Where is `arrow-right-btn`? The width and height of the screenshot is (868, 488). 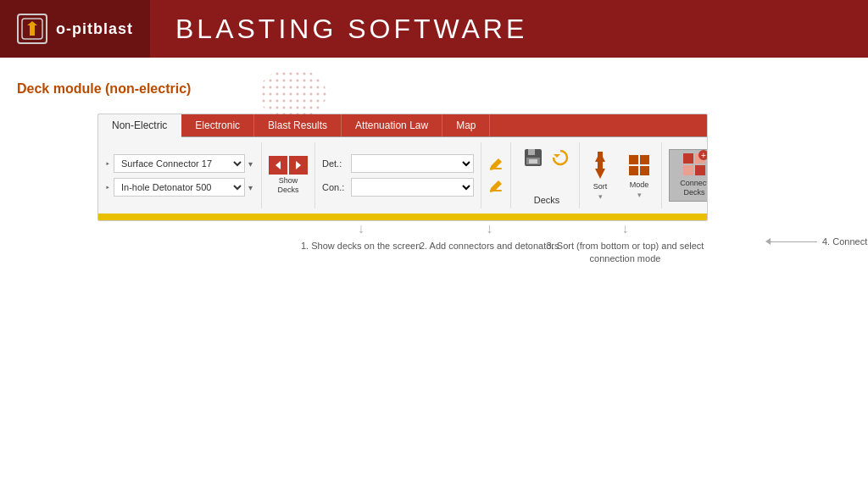
arrow-right-btn is located at coordinates (298, 165).